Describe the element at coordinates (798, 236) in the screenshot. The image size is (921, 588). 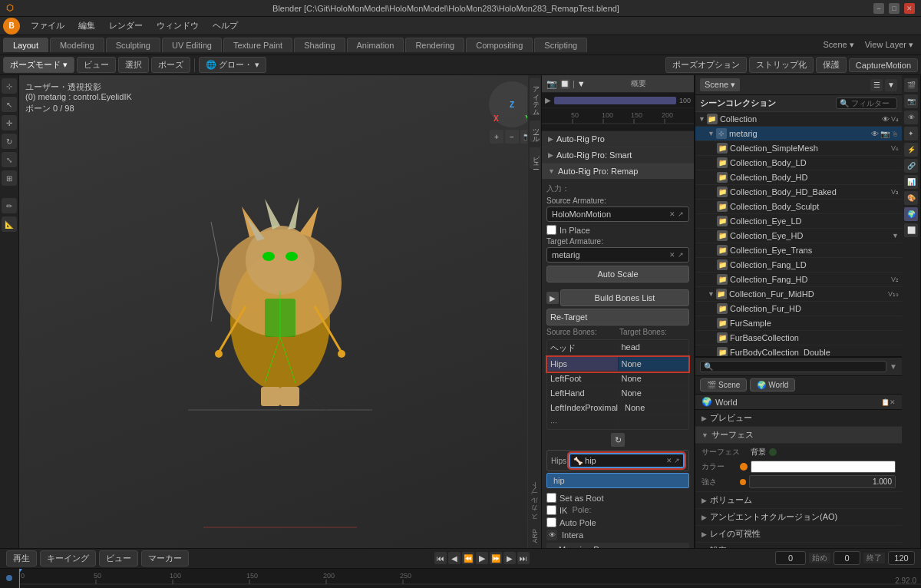
I see `tree-item-eye-hd: 📁 Collection_Eye_HD ▼` at that location.